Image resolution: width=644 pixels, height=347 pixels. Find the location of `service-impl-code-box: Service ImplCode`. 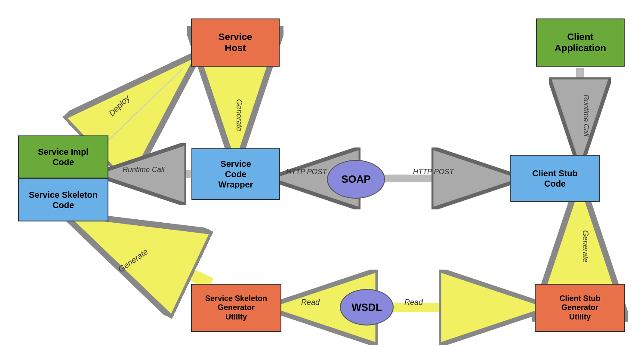

service-impl-code-box: Service ImplCode is located at coordinates (63, 157).